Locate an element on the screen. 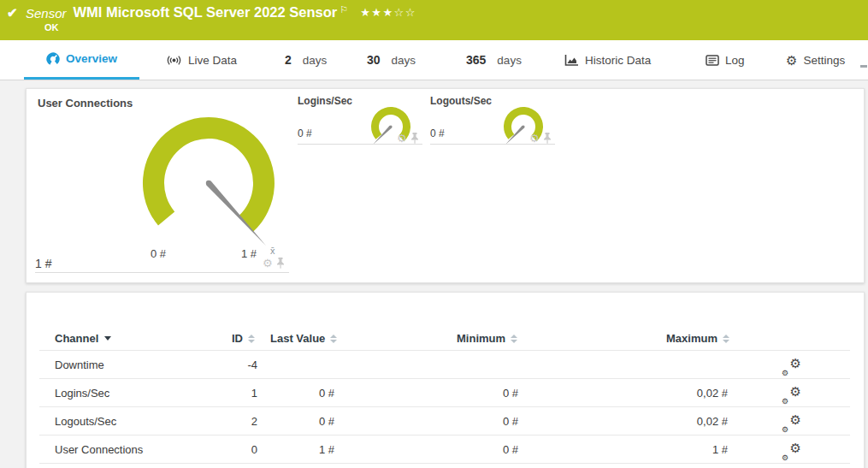 The width and height of the screenshot is (868, 468). column-header-minimum-label: Minimum is located at coordinates (481, 339).